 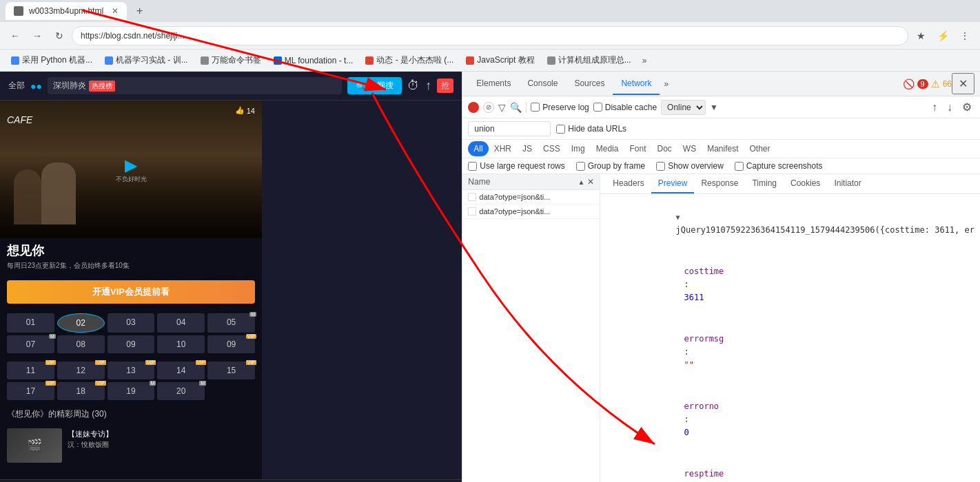 I want to click on group-by-frame-option: Group by frame, so click(x=611, y=166).